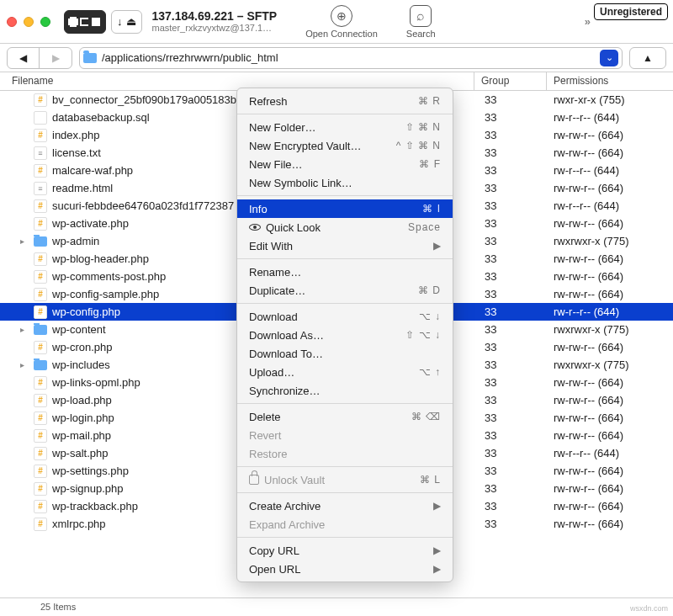 Image resolution: width=673 pixels, height=616 pixels. I want to click on menu-new-folder: New Folder…⇧ ⌘ N, so click(345, 127).